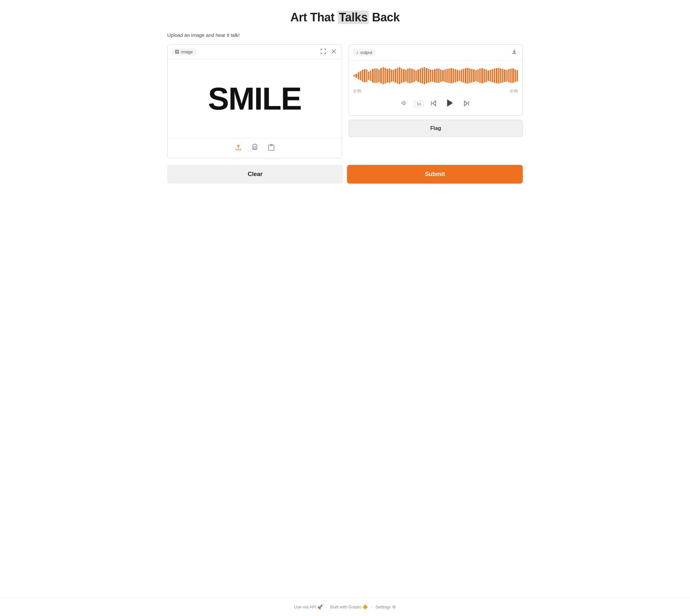 The height and width of the screenshot is (616, 690). What do you see at coordinates (366, 52) in the screenshot?
I see `audio-label-text: output` at bounding box center [366, 52].